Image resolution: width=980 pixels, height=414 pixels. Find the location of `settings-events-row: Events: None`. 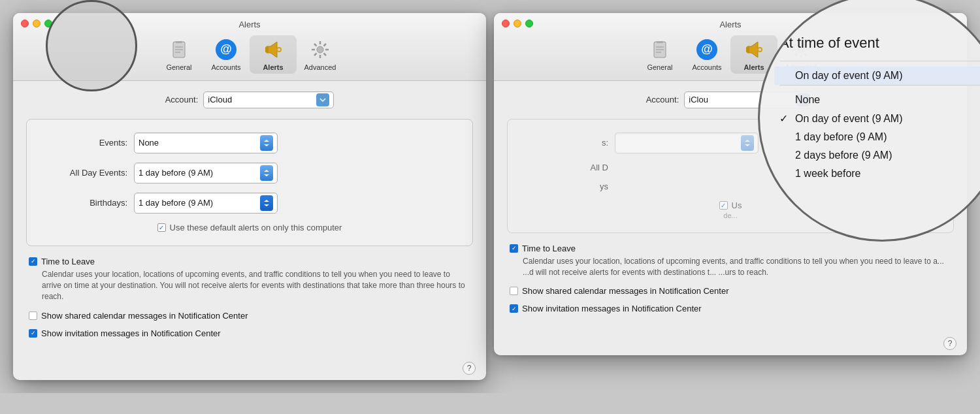

settings-events-row: Events: None is located at coordinates (250, 143).